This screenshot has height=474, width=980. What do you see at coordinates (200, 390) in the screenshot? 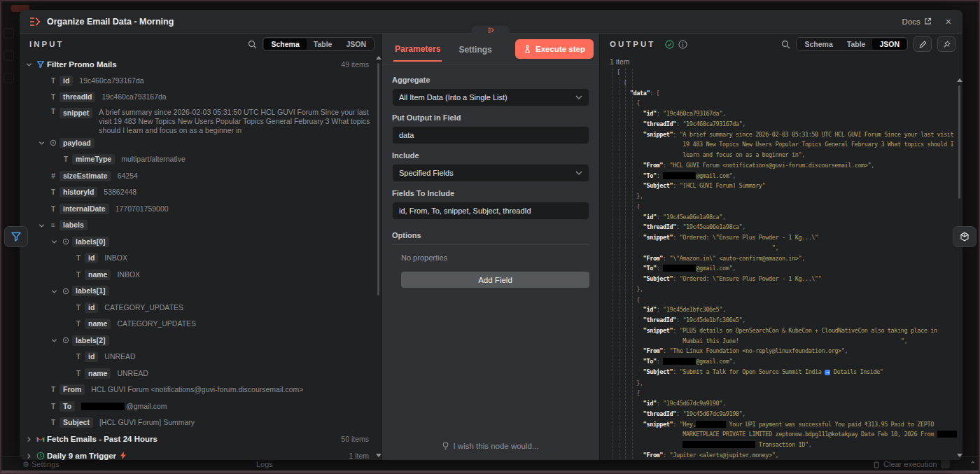
I see `tree-row: TFromHCL GUVI Forum <notifications@guvi-…` at bounding box center [200, 390].